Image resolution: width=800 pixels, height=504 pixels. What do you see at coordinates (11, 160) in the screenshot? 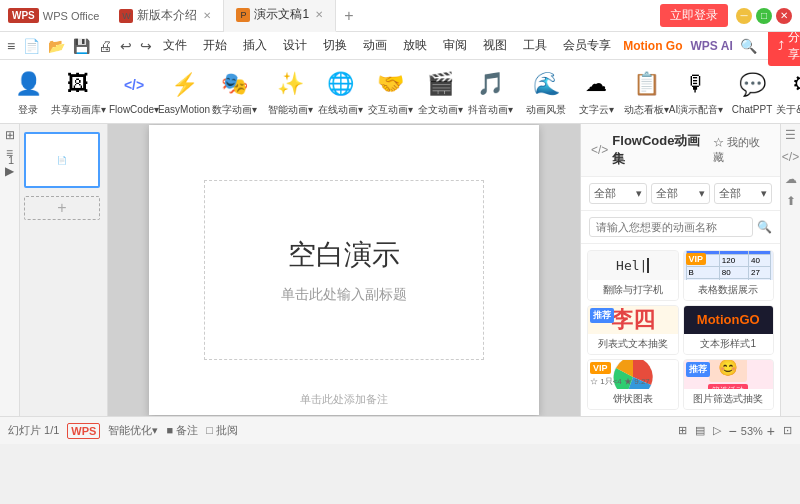
I see `slide-number: 1` at bounding box center [11, 160].